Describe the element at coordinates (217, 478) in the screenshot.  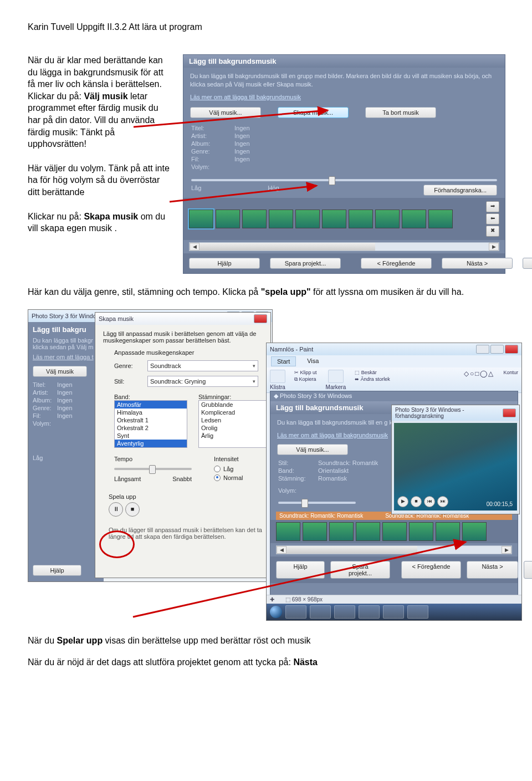
I see `radio-normal` at that location.